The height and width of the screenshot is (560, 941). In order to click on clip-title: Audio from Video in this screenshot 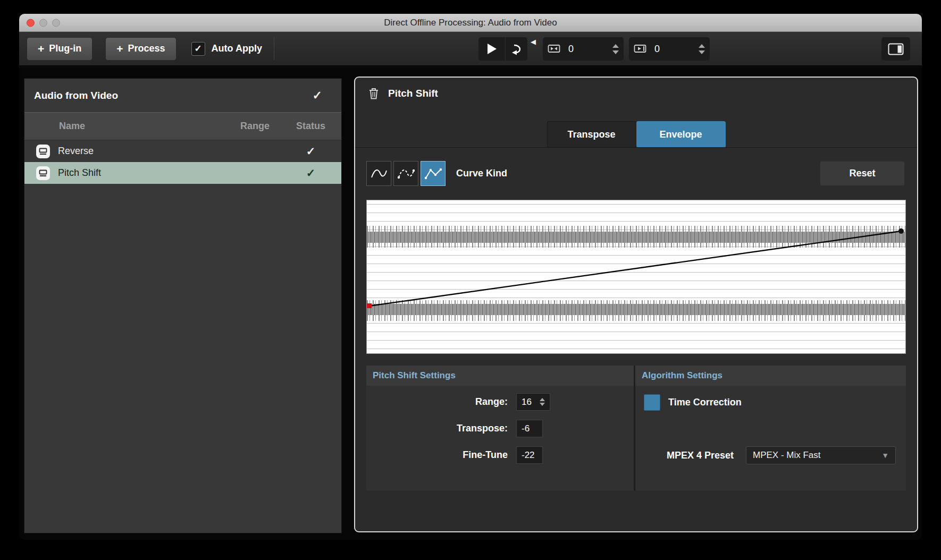, I will do `click(76, 96)`.